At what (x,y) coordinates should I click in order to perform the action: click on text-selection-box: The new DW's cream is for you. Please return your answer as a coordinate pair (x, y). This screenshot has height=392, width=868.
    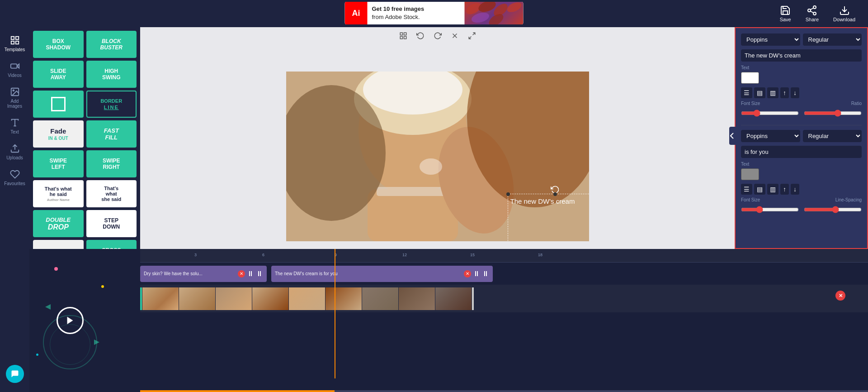
    Looking at the image, I should click on (548, 217).